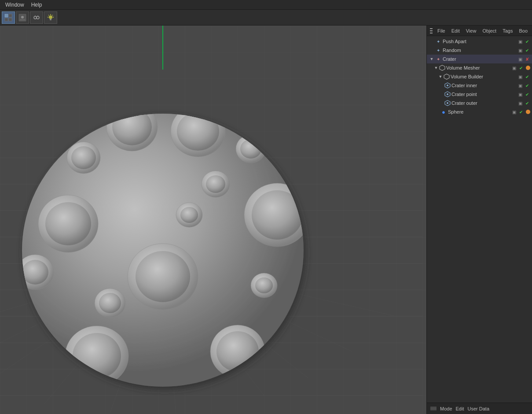  What do you see at coordinates (527, 77) in the screenshot?
I see `check-volume-builder: ✔` at bounding box center [527, 77].